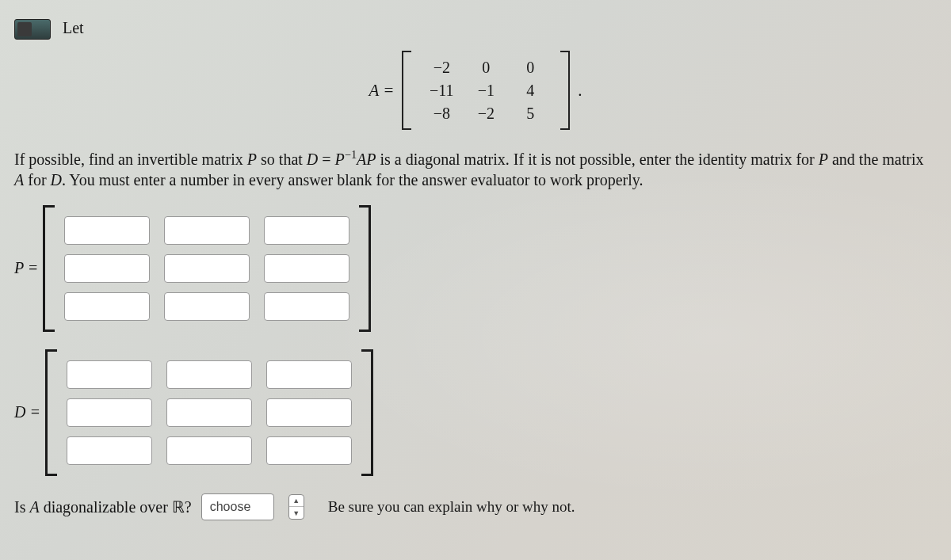  What do you see at coordinates (441, 68) in the screenshot?
I see `A-r1c1: −2` at bounding box center [441, 68].